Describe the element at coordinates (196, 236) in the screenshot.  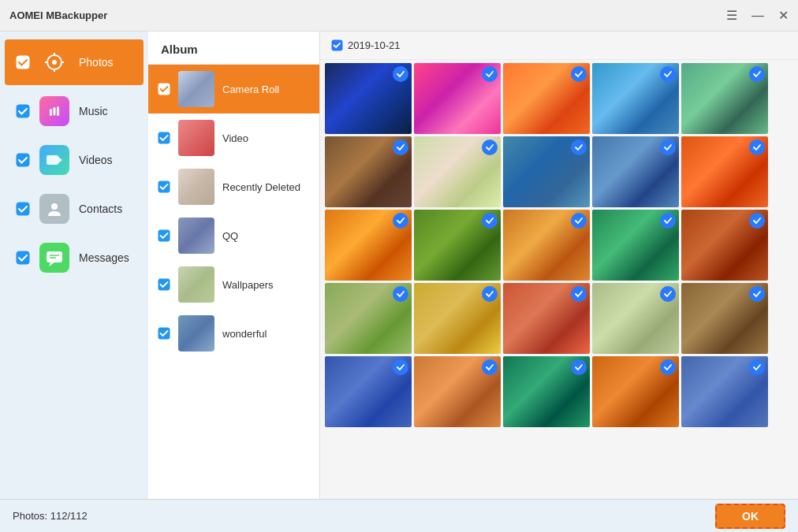
I see `album-thumbnail-qq` at that location.